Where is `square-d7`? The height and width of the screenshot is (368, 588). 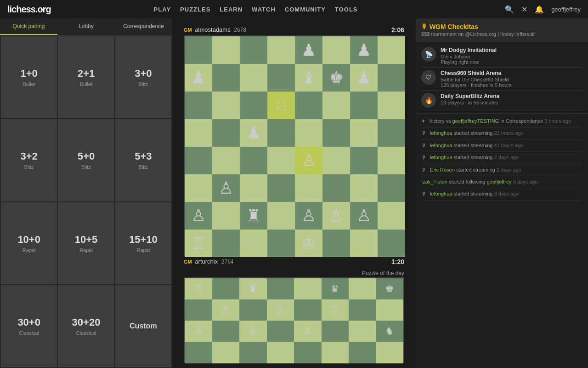 square-d7 is located at coordinates (281, 78).